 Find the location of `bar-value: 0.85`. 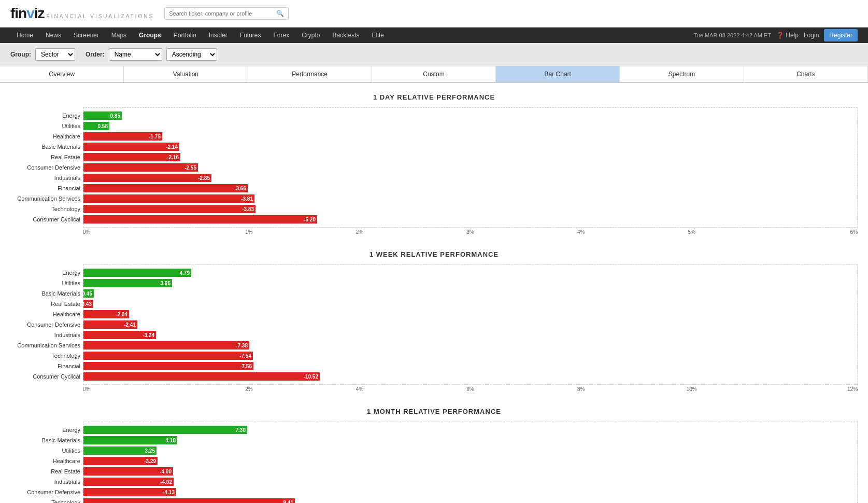

bar-value: 0.85 is located at coordinates (115, 116).